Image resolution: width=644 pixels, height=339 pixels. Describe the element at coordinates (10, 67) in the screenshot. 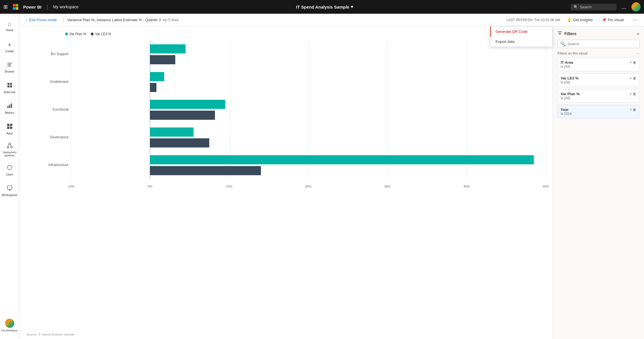

I see `sidebar-item-browse: Browse` at that location.